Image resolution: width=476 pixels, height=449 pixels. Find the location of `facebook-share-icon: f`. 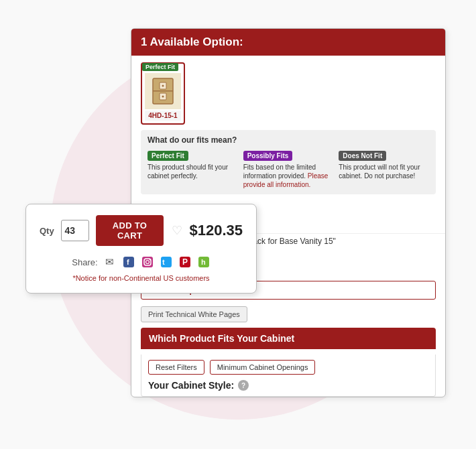

facebook-share-icon: f is located at coordinates (129, 262).